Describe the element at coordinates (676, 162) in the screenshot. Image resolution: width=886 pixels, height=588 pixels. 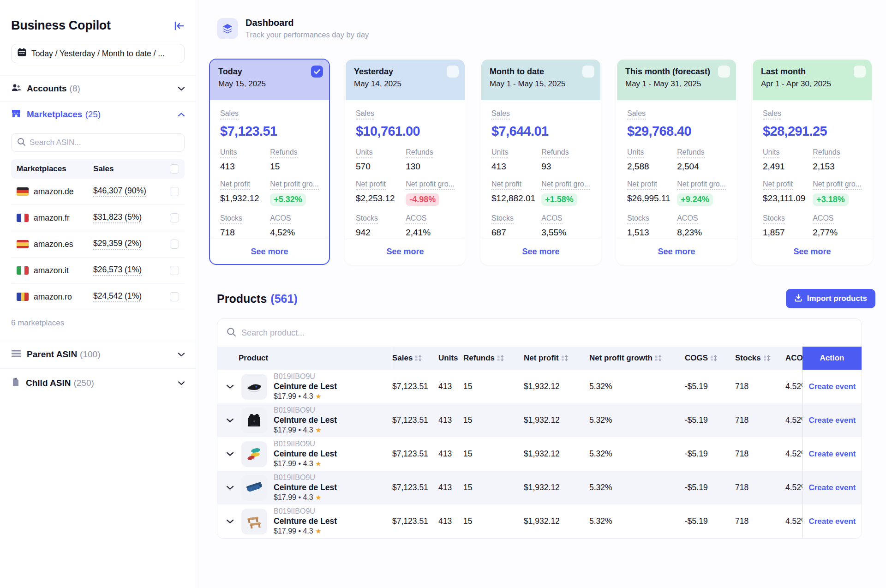
I see `metric-card-this-month-forecast: This month (forecast) May 1 - May 31, 20…` at that location.